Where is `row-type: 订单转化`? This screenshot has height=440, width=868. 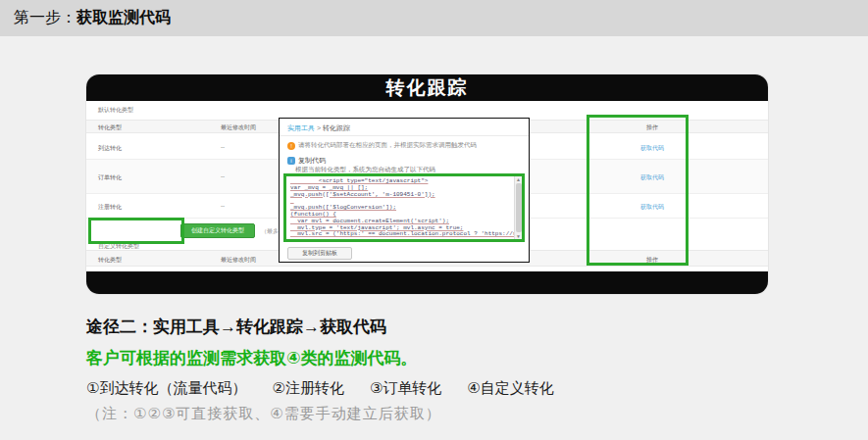
row-type: 订单转化 is located at coordinates (110, 178).